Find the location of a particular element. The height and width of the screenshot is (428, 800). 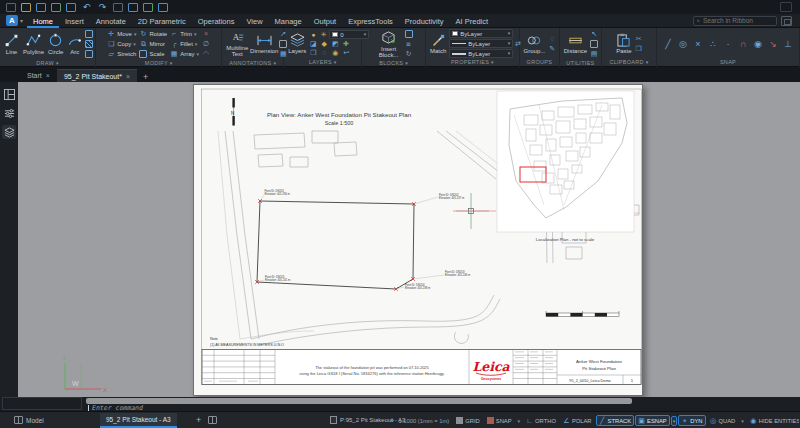

layer-lock-icon: ◆ is located at coordinates (324, 44).